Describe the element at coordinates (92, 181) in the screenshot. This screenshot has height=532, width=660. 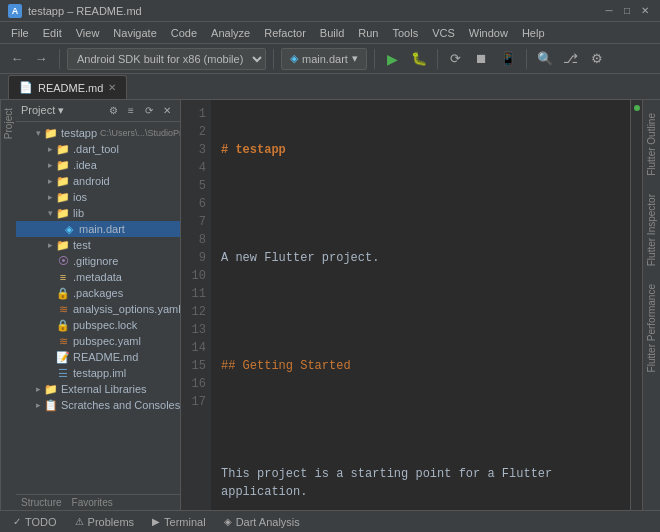
I see `tree-label-android: android` at that location.